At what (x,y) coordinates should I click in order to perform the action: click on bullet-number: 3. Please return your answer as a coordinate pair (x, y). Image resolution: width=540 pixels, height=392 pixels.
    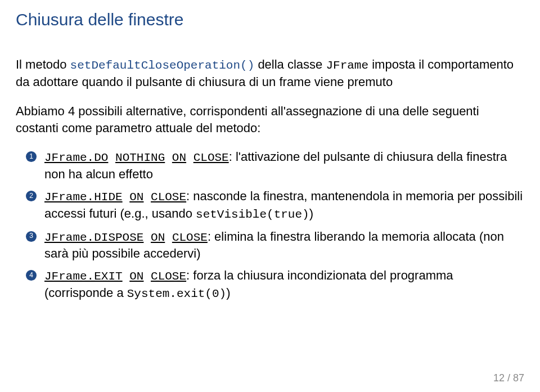
    Looking at the image, I should click on (32, 236).